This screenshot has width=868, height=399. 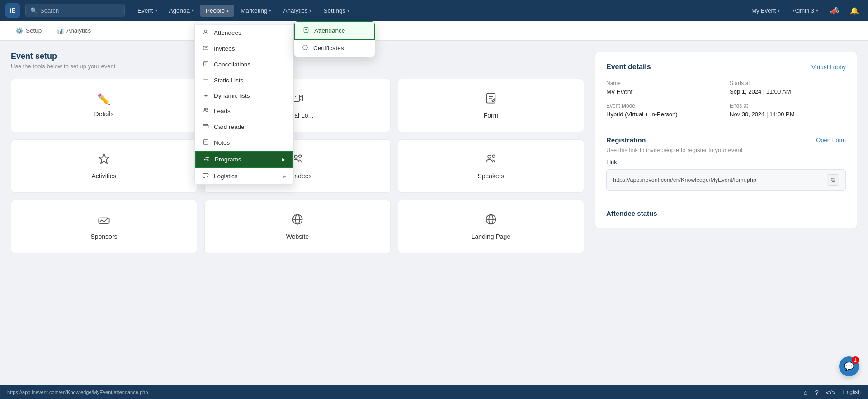 I want to click on card-activities: Activities, so click(x=104, y=166).